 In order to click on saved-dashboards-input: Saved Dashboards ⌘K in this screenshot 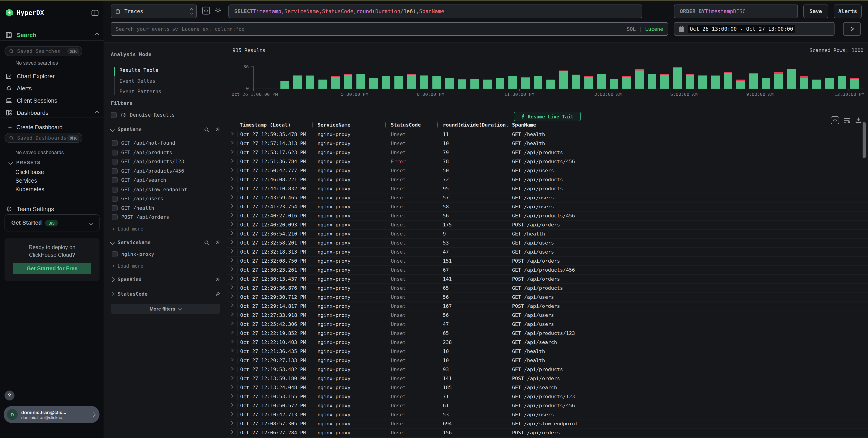, I will do `click(43, 138)`.